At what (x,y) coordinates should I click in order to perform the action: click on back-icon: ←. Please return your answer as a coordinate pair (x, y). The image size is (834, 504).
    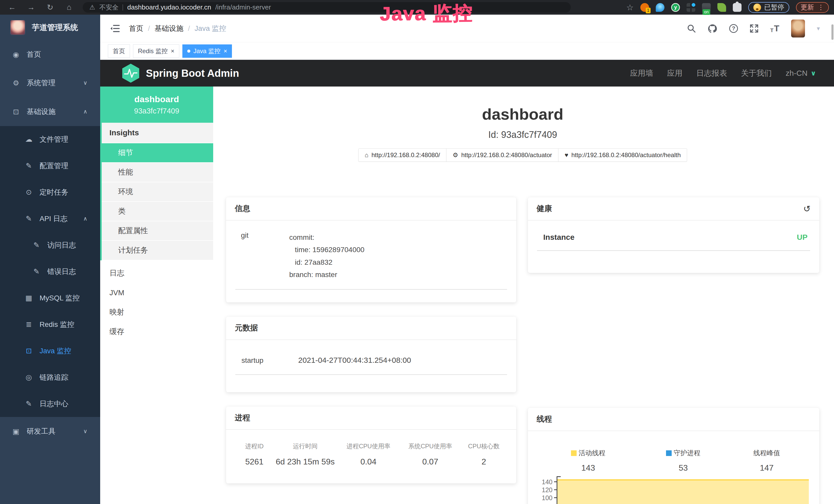
    Looking at the image, I should click on (12, 7).